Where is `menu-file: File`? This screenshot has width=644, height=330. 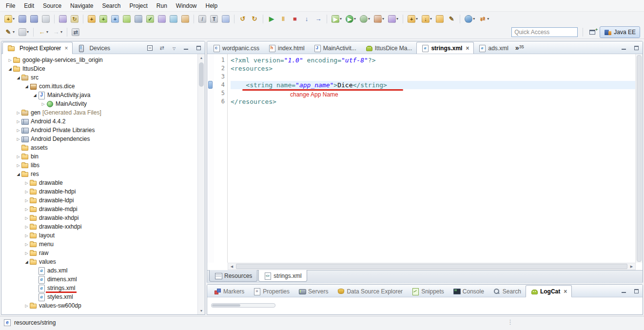
menu-file: File is located at coordinates (11, 6).